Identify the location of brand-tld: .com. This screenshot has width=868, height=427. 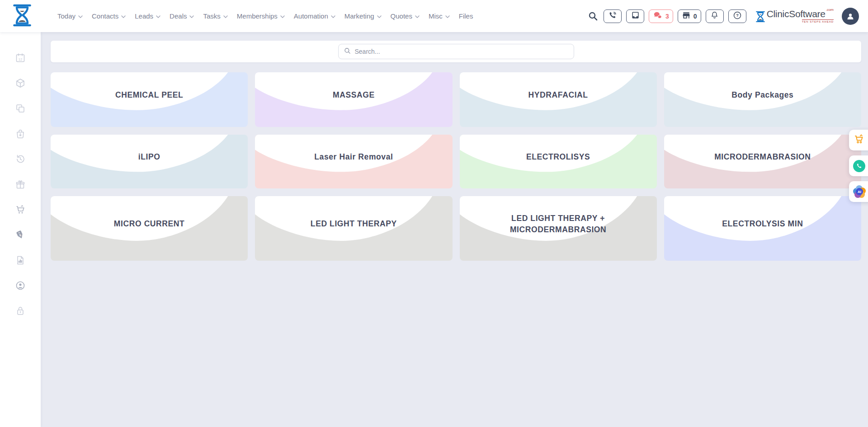
(830, 10).